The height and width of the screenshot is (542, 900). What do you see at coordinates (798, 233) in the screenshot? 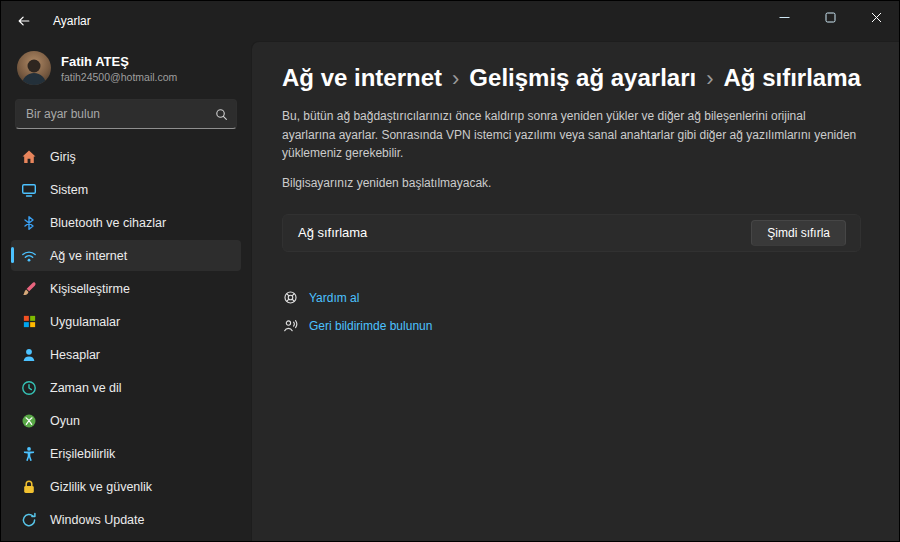
I see `reset-now-button: Şimdi sıfırla` at bounding box center [798, 233].